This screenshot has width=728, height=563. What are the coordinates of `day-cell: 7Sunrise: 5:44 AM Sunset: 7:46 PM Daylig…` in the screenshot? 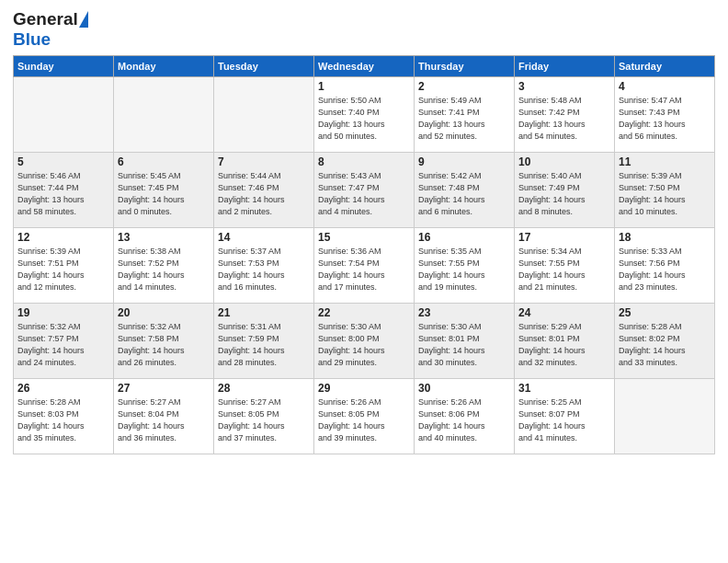 It's located at (265, 190).